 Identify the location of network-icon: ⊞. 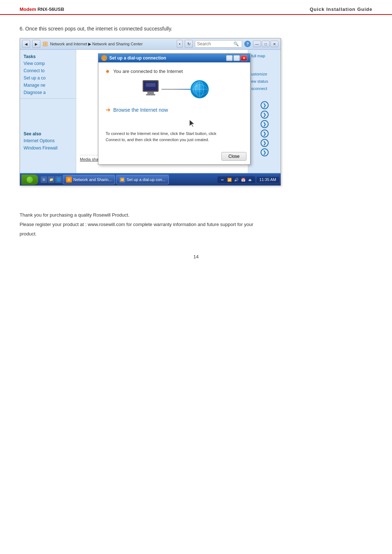
(45, 44).